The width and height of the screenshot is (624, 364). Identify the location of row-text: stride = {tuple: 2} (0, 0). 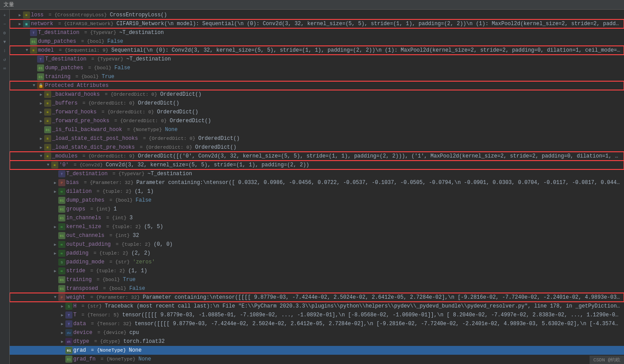
(344, 271).